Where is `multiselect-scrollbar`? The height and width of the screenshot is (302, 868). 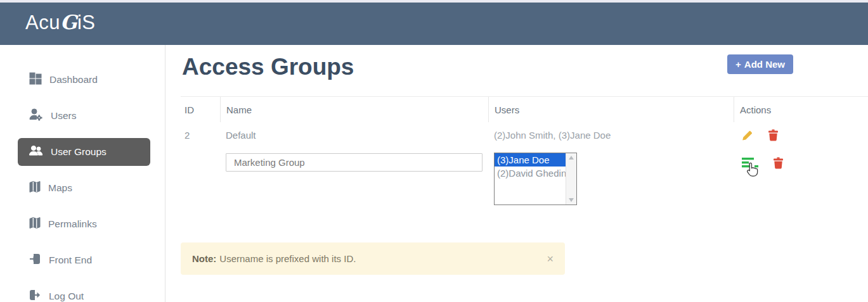
multiselect-scrollbar is located at coordinates (571, 179).